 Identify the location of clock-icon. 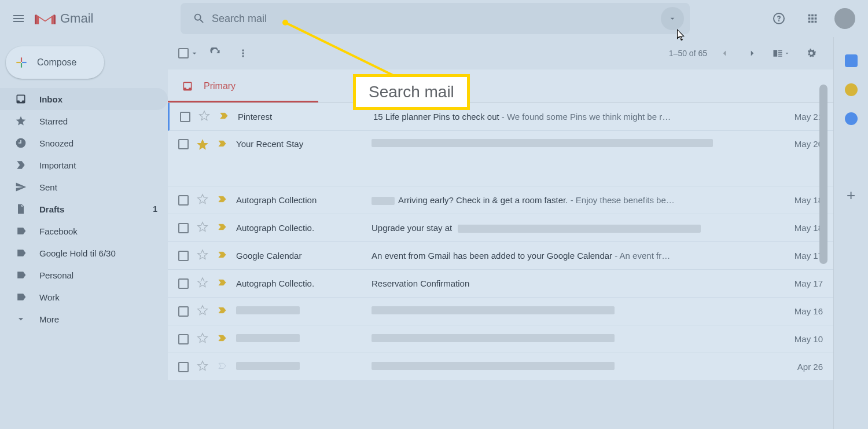
(21, 143).